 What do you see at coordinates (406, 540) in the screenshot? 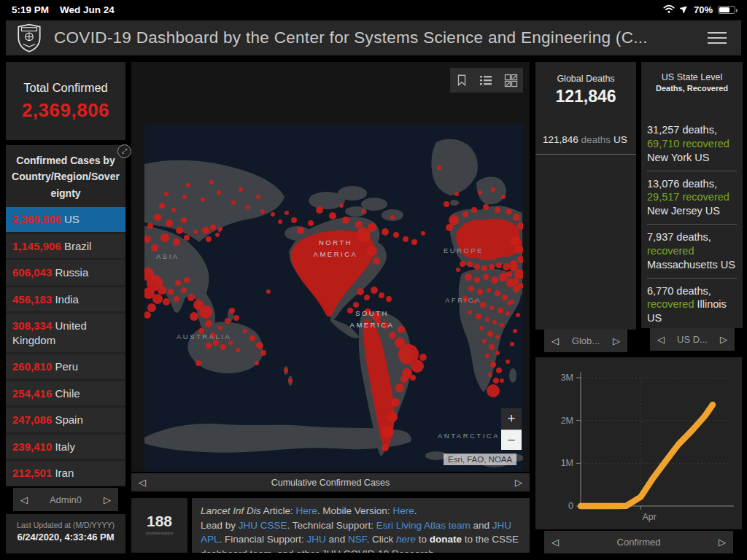
I see `info-link: here` at bounding box center [406, 540].